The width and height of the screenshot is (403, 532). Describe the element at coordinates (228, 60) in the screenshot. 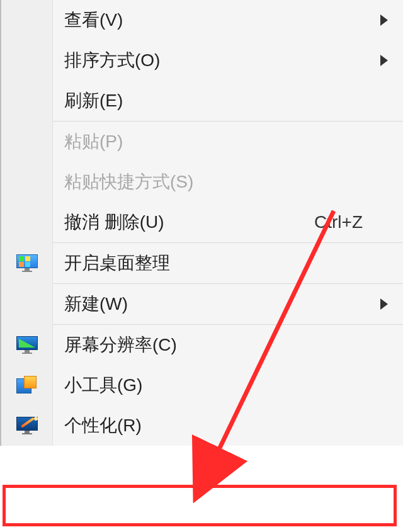

I see `menu-item-label: 排序方式(O)` at that location.